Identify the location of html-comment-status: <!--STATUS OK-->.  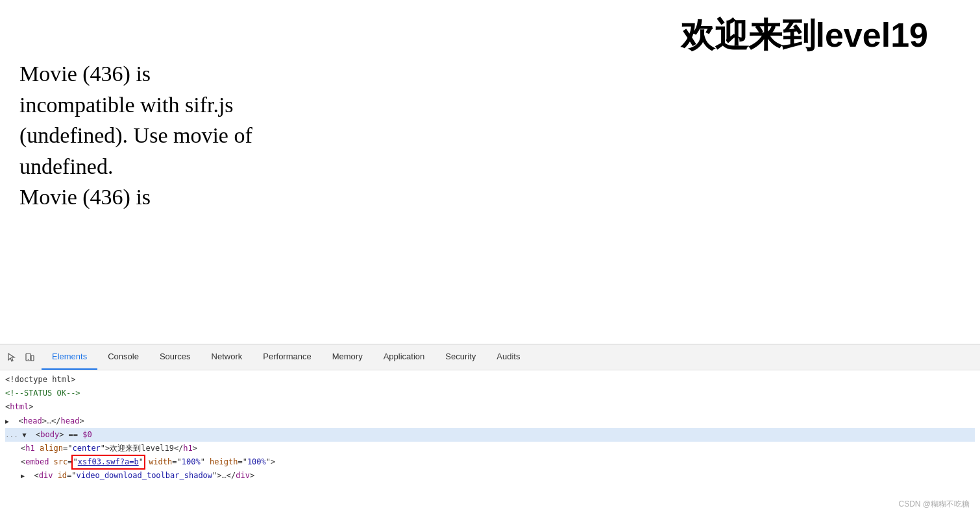
(490, 393).